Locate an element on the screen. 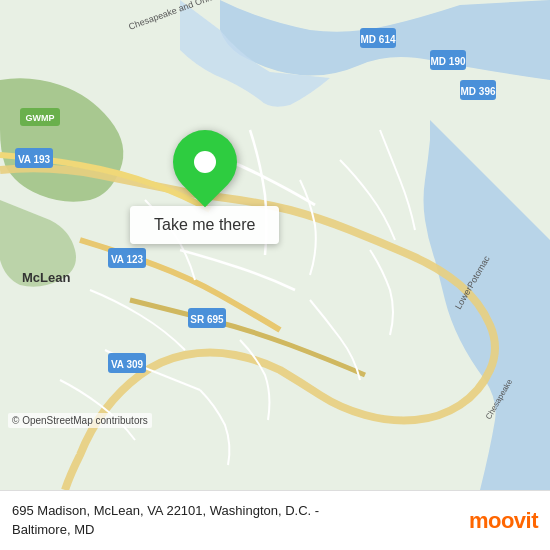 Image resolution: width=550 pixels, height=550 pixels. button-overlay: Take me there is located at coordinates (204, 187).